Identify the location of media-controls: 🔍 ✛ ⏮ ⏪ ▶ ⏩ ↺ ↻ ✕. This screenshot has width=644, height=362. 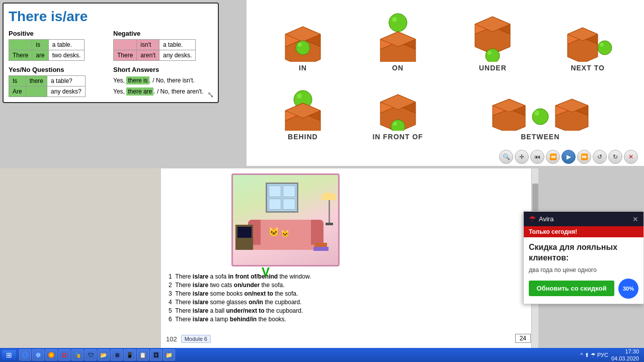
(569, 157).